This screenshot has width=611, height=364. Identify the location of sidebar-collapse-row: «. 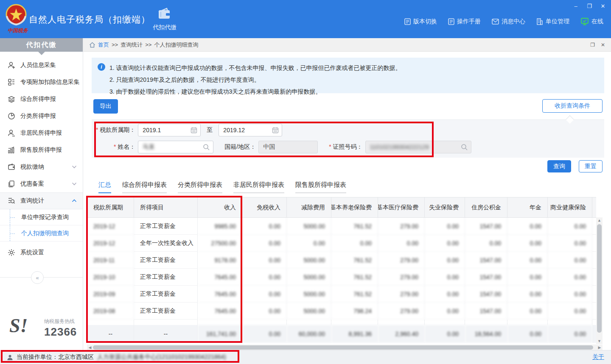
(42, 278).